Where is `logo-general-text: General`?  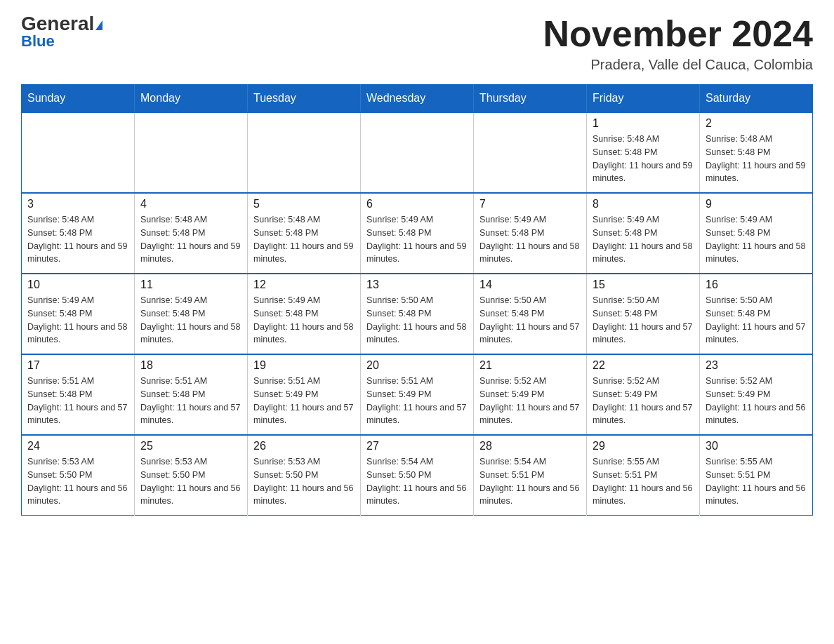
logo-general-text: General is located at coordinates (62, 24).